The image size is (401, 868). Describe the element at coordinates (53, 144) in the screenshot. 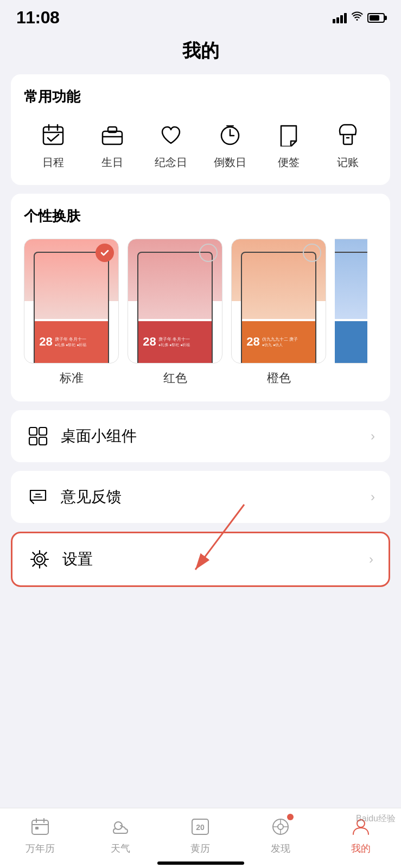

I see `func-item-schedule: 日程` at that location.